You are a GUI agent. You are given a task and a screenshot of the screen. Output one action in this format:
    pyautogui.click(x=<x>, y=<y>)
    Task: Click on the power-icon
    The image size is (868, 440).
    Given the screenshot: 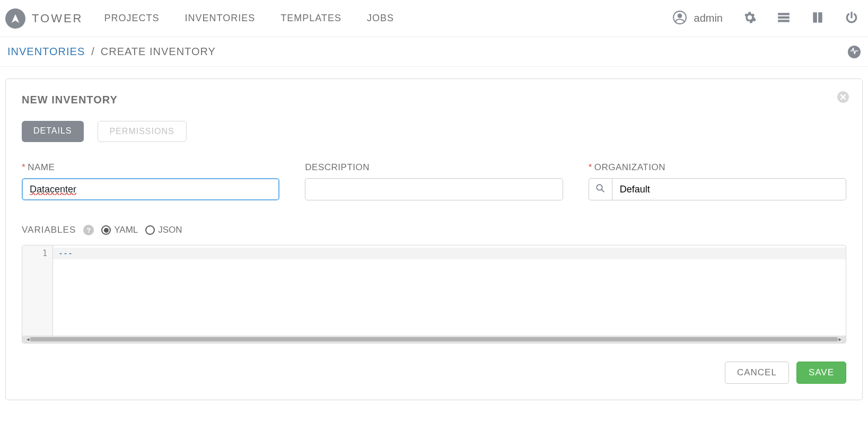 What is the action you would take?
    pyautogui.click(x=852, y=19)
    